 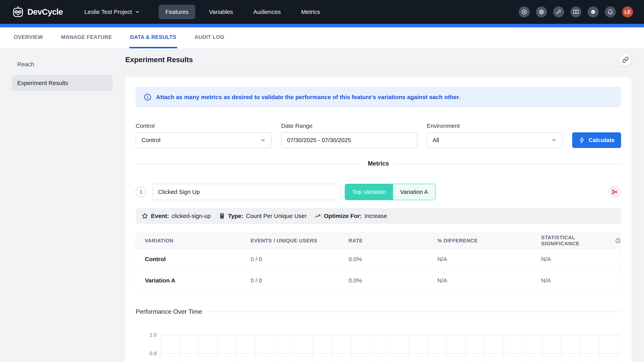 I want to click on environment-select-value: All, so click(x=436, y=140).